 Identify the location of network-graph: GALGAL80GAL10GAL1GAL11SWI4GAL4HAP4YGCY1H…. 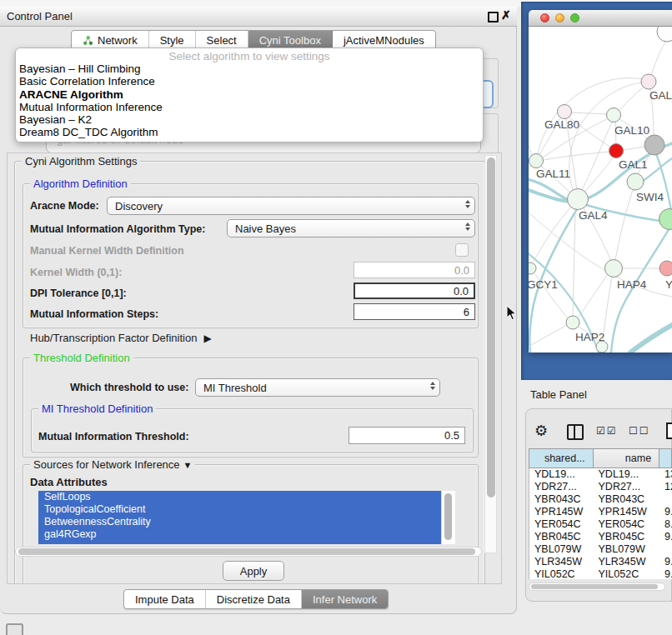
(600, 190).